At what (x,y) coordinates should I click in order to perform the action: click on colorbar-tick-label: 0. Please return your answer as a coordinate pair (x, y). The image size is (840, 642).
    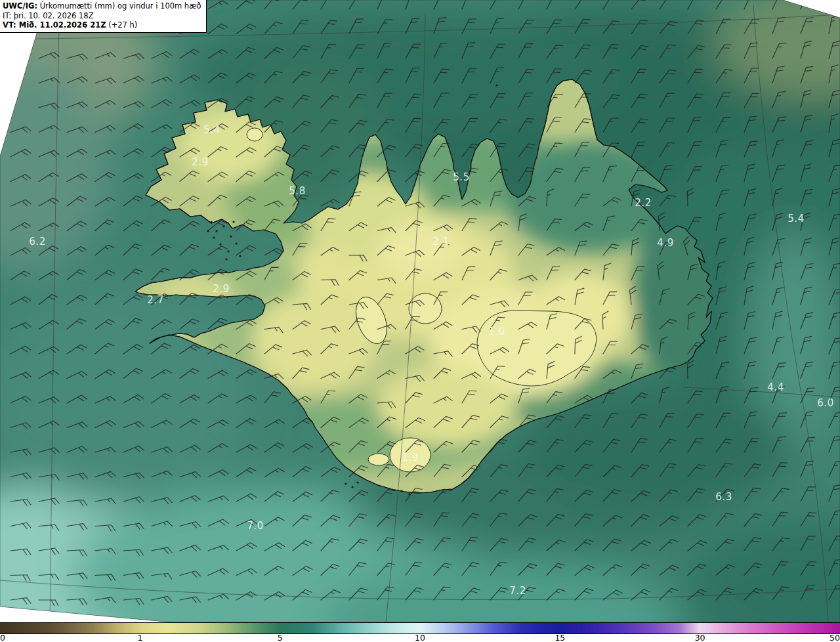
    Looking at the image, I should click on (3, 637).